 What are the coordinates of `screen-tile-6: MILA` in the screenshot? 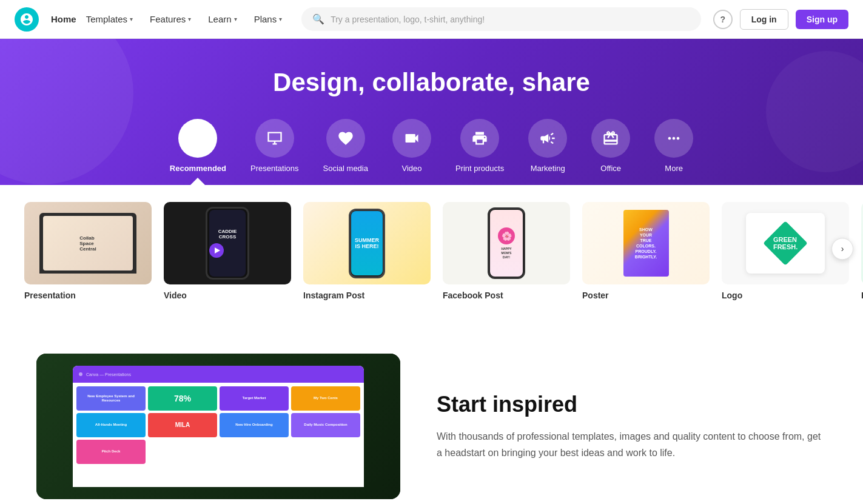 It's located at (183, 425).